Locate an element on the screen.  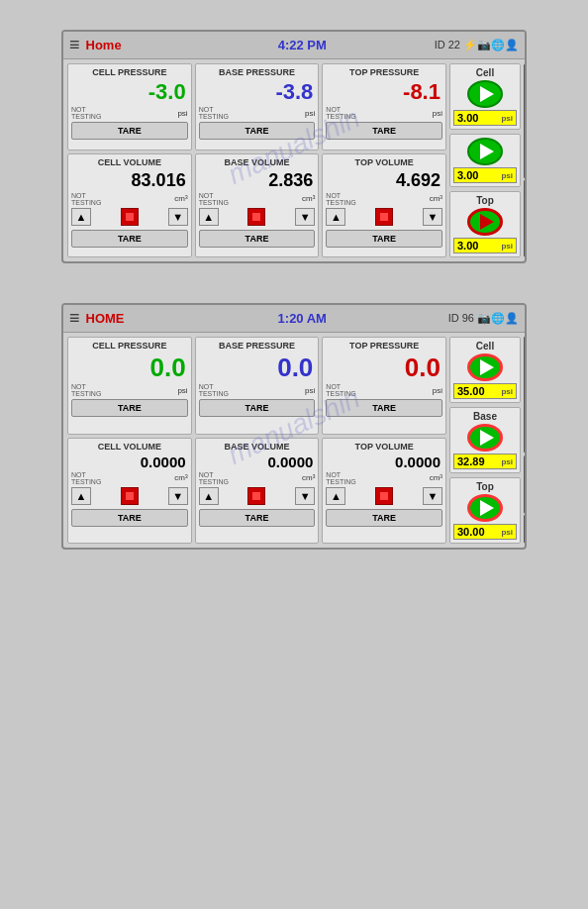
cell-volume-up2: ▲ is located at coordinates (81, 496).